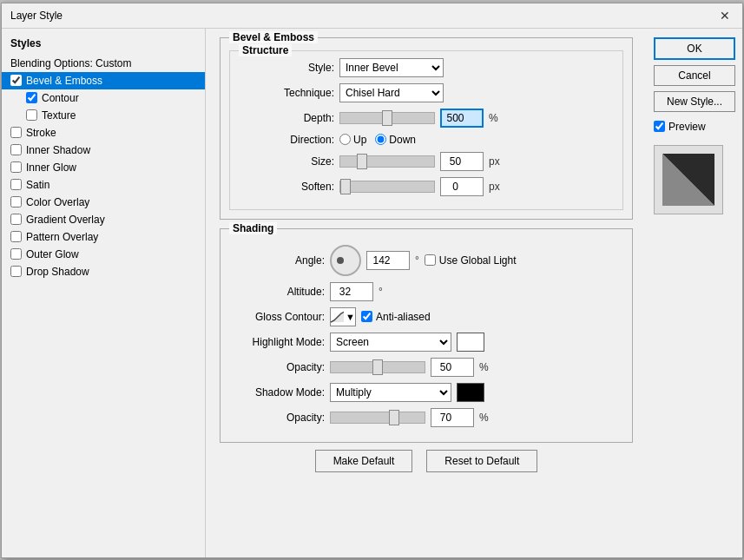 The height and width of the screenshot is (560, 744). What do you see at coordinates (103, 115) in the screenshot?
I see `sidebar-item-texture: Texture` at bounding box center [103, 115].